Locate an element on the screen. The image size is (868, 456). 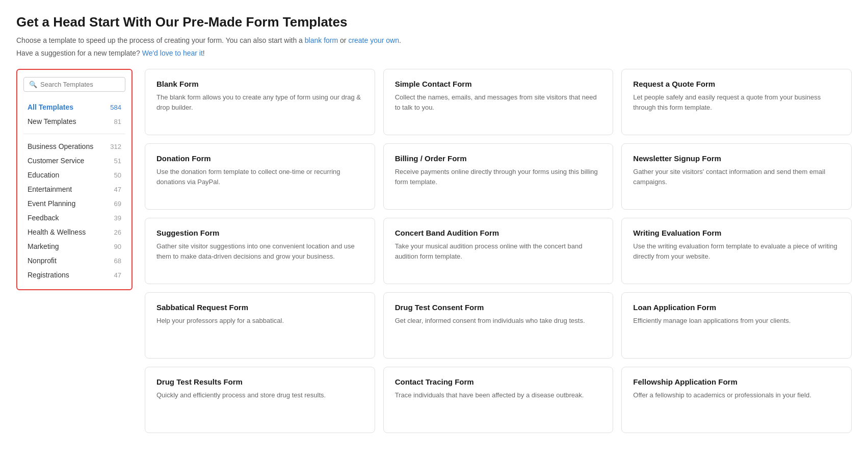
sidebar-item-label: Customer Service is located at coordinates (56, 161).